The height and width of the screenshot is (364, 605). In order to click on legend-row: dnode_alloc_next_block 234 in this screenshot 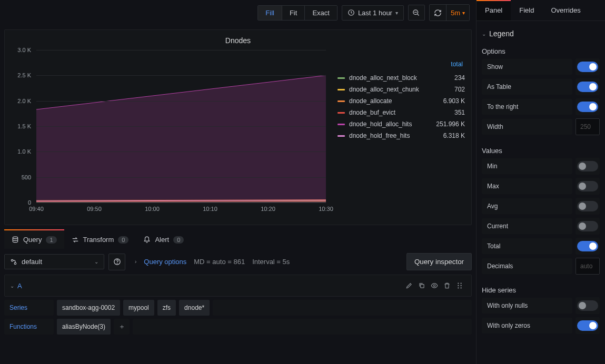, I will do `click(401, 78)`.